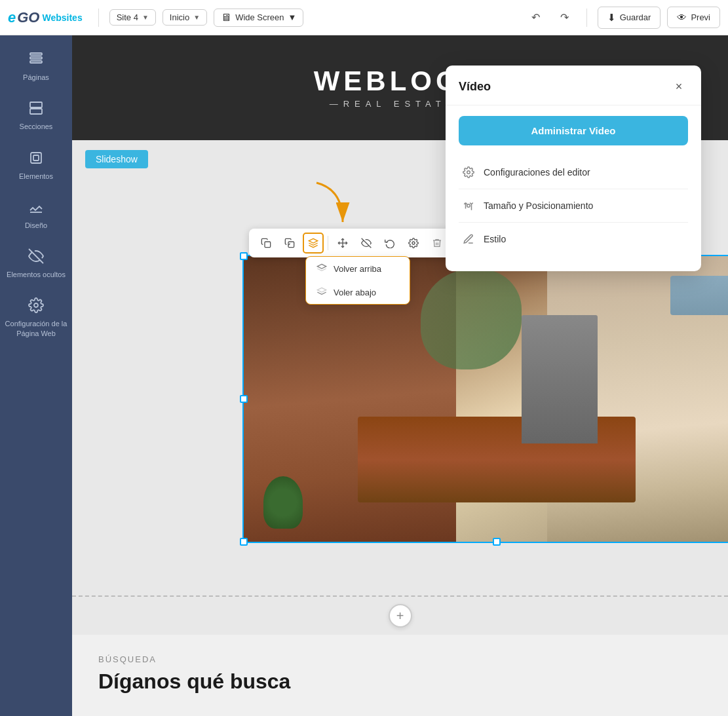 The height and width of the screenshot is (716, 728). I want to click on sidebar-item-diseno: Diseño, so click(36, 215).